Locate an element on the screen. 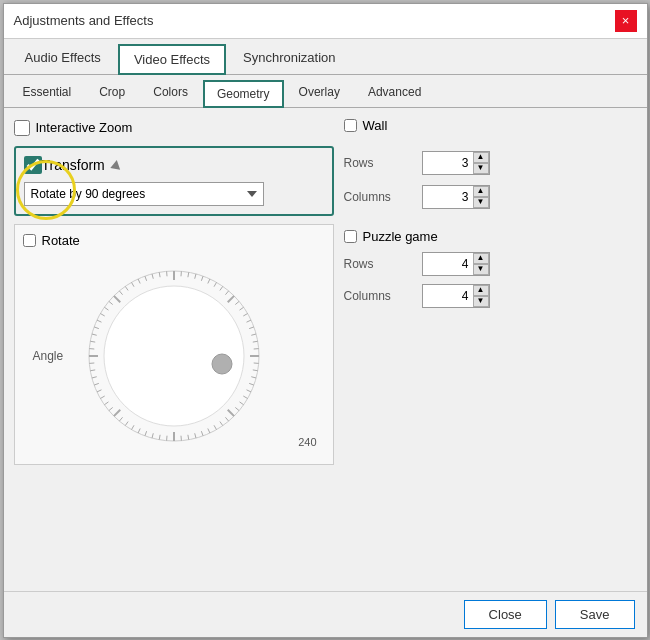  sub-tab-advanced: Advanced is located at coordinates (394, 93).